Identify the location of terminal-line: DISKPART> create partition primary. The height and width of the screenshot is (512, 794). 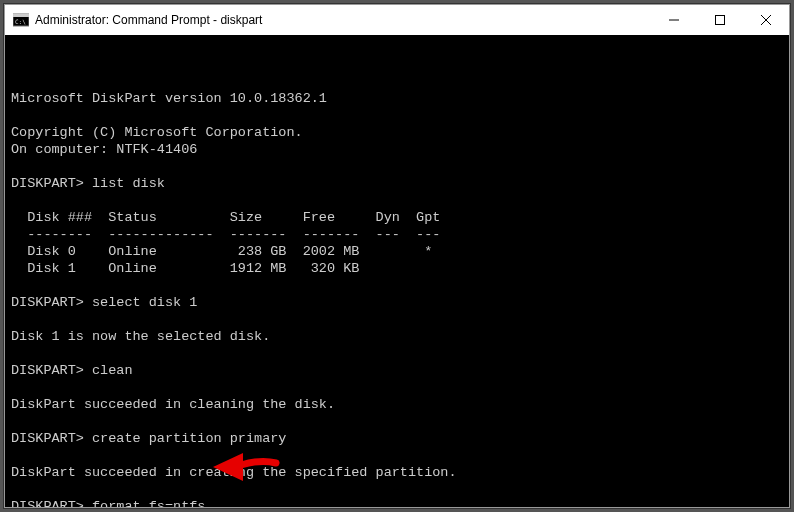
(397, 438).